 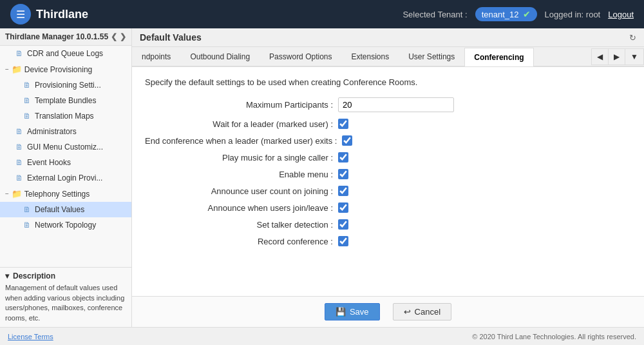 I want to click on form-row-wait-for-leader: Wait for a leader (marked user) :, so click(x=388, y=124).